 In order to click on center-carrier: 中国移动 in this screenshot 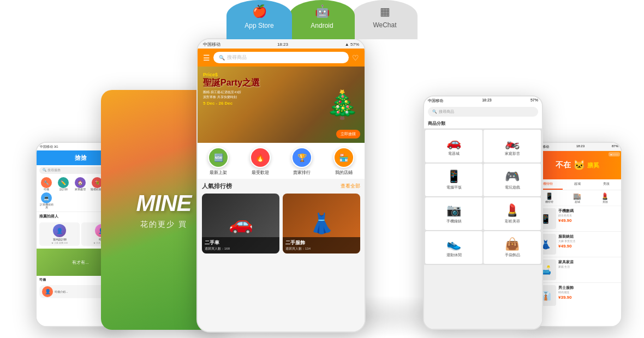, I will do `click(212, 45)`.